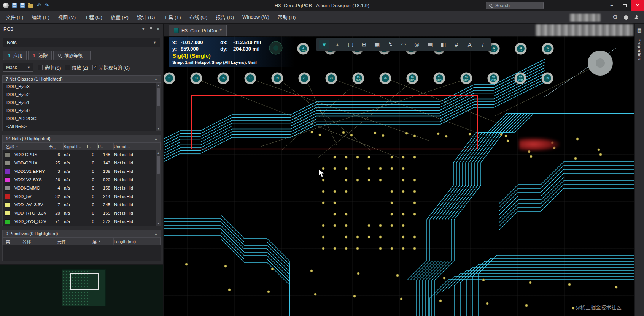 This screenshot has height=316, width=644. Describe the element at coordinates (30, 6) in the screenshot. I see `open-icon` at that location.